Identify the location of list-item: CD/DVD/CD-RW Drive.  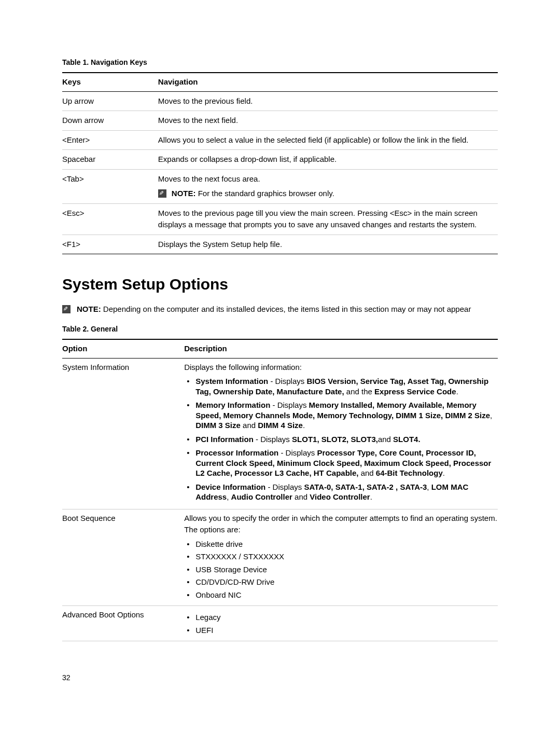
(341, 582).